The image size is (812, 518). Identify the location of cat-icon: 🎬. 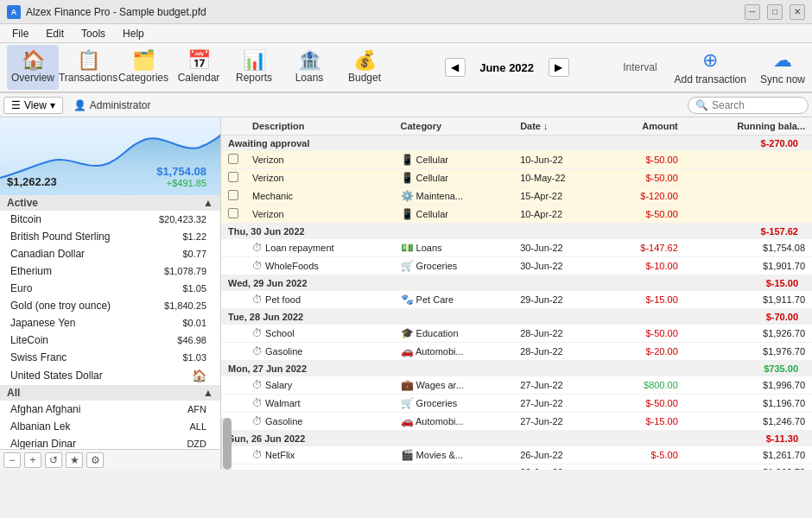
(408, 455).